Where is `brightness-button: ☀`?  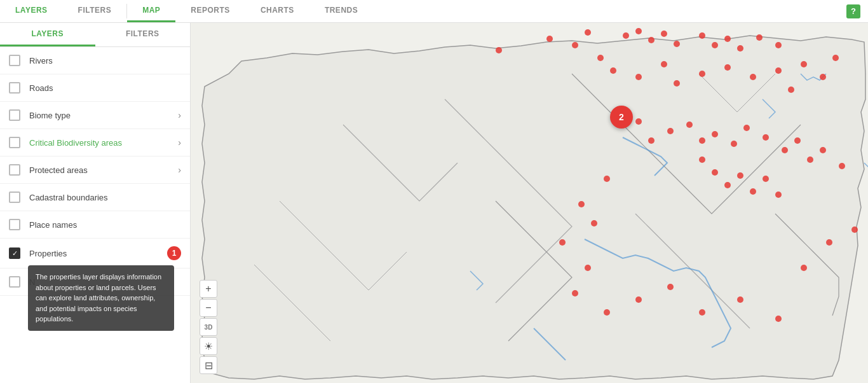
brightness-button: ☀ is located at coordinates (208, 346).